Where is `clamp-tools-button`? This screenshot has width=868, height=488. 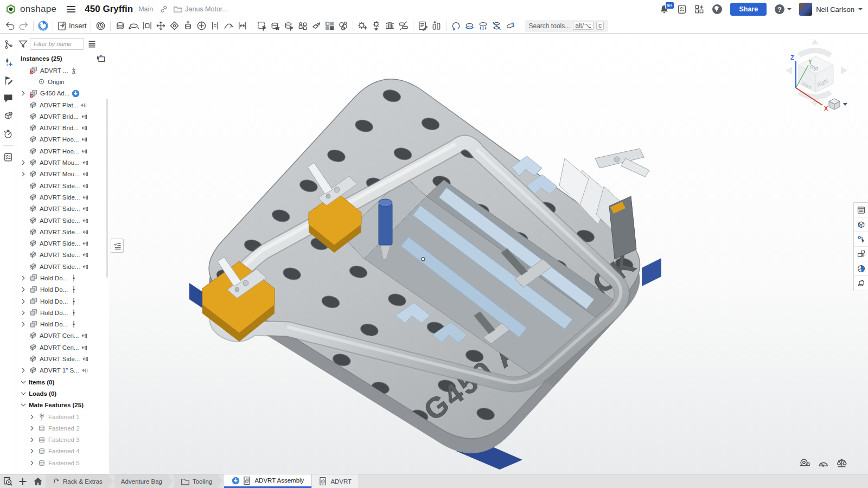
clamp-tools-button is located at coordinates (861, 283).